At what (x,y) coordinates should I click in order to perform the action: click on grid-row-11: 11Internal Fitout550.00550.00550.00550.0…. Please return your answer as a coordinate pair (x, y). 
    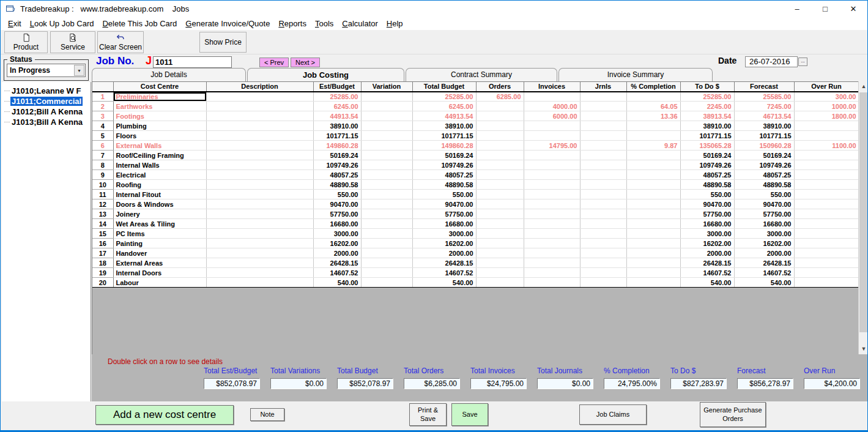
    Looking at the image, I should click on (475, 195).